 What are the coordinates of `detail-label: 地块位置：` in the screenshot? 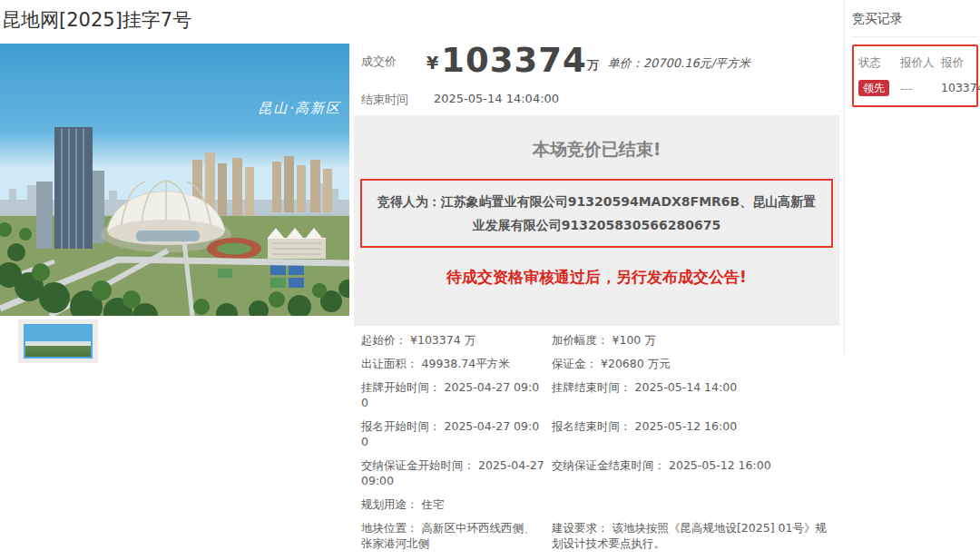 It's located at (391, 528).